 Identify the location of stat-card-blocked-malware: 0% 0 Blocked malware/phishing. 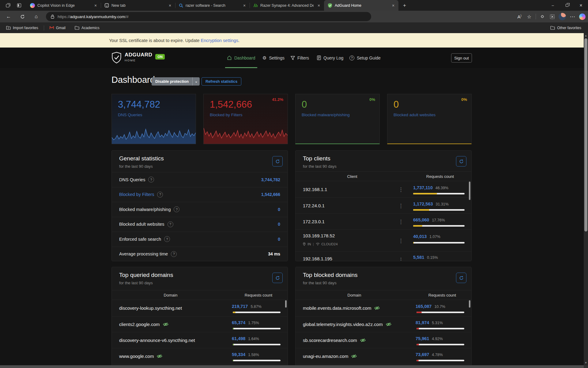
(337, 119).